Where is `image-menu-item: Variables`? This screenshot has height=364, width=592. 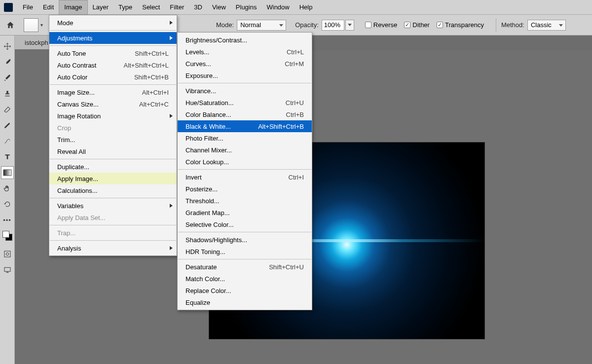
image-menu-item: Variables is located at coordinates (113, 206).